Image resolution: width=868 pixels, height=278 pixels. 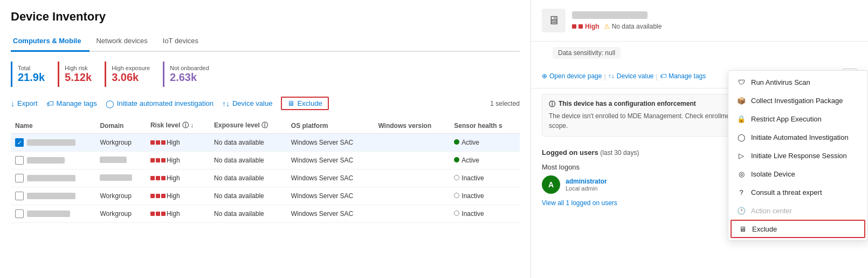 I want to click on isolate-device-icon: ◎, so click(x=741, y=174).